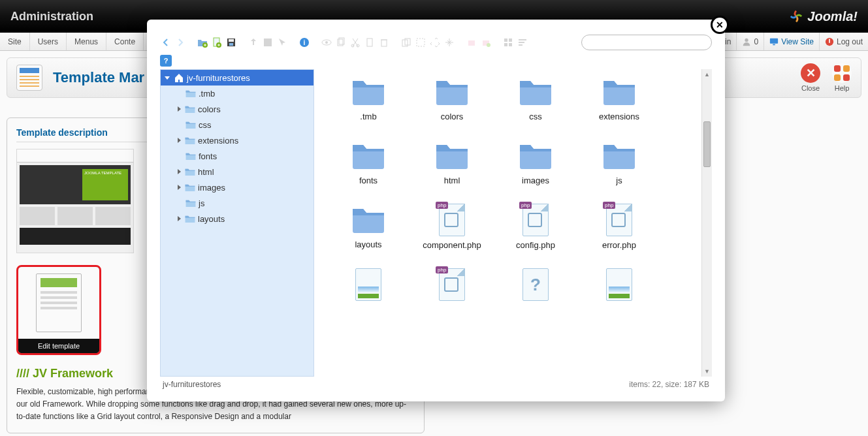 This screenshot has width=868, height=436. What do you see at coordinates (536, 227) in the screenshot?
I see `file-item: phpconfig.php` at bounding box center [536, 227].